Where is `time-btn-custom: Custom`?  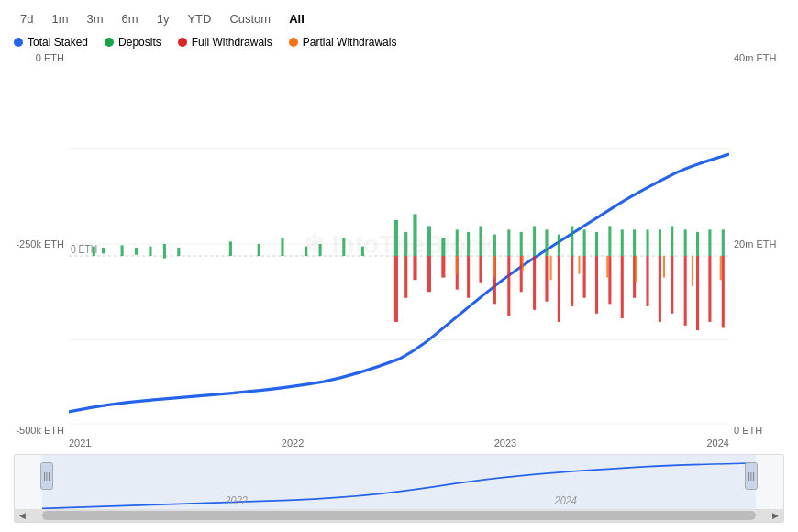 time-btn-custom: Custom is located at coordinates (249, 18).